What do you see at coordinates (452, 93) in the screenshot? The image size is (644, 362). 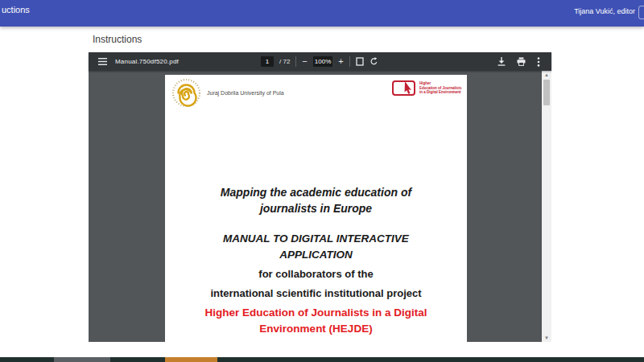 I see `hejde-line: in a Digital Environment` at bounding box center [452, 93].